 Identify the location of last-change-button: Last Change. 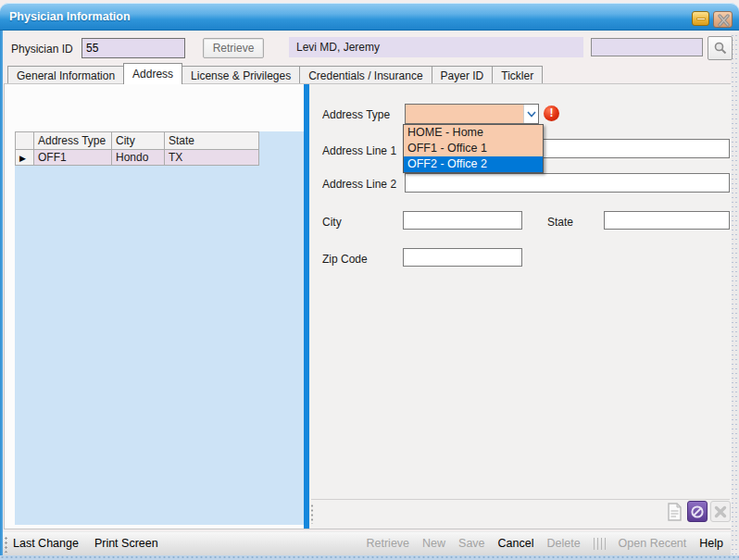
(46, 543).